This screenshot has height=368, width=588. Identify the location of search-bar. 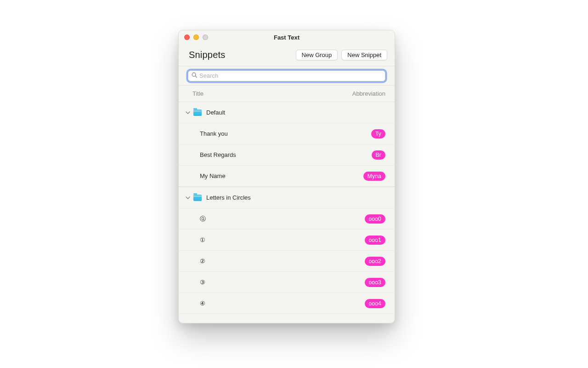
(287, 76).